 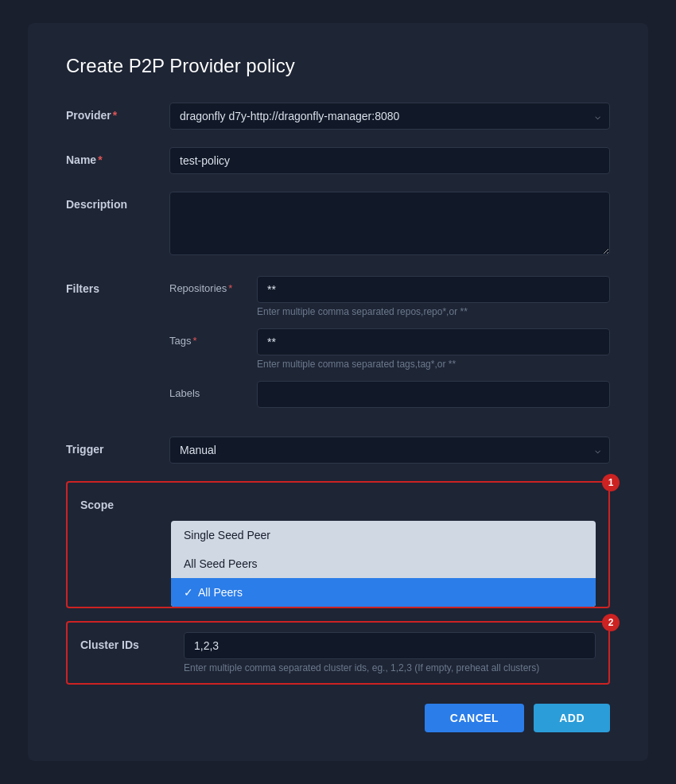 What do you see at coordinates (390, 394) in the screenshot?
I see `labels-row: Labels` at bounding box center [390, 394].